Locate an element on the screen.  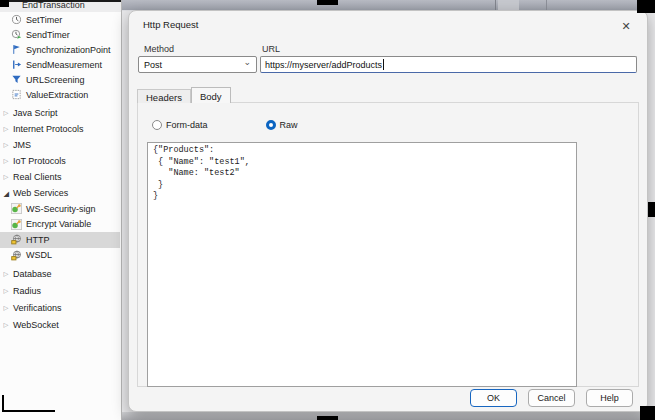
sidebar-item-label: WS-Security-sign is located at coordinates (61, 209).